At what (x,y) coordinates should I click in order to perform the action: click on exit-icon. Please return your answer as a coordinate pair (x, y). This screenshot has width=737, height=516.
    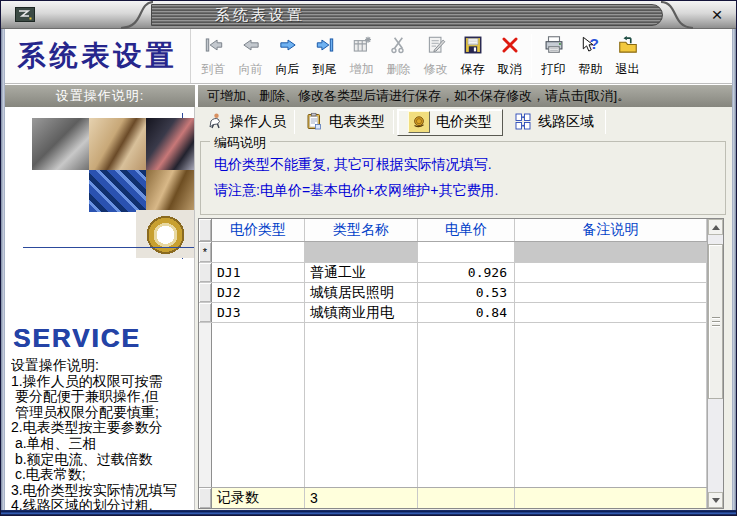
    Looking at the image, I should click on (628, 47).